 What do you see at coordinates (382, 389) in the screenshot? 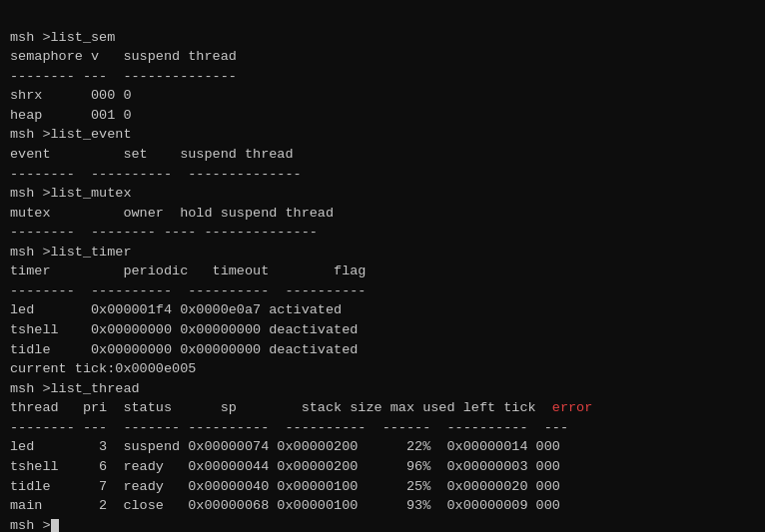
I see `terminal-line: msh >list_thread` at bounding box center [382, 389].